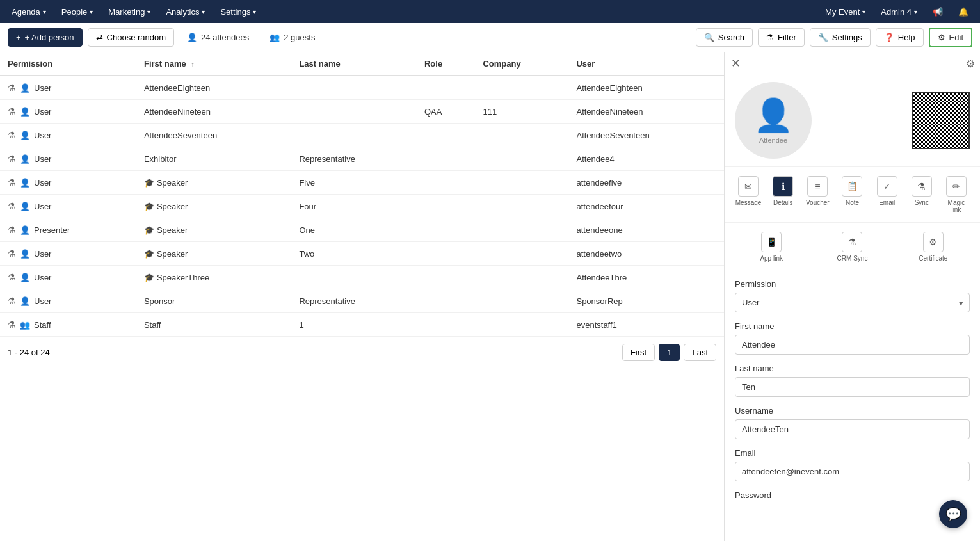 The image size is (980, 541). Describe the element at coordinates (915, 12) in the screenshot. I see `admin-chevron: ▾` at that location.